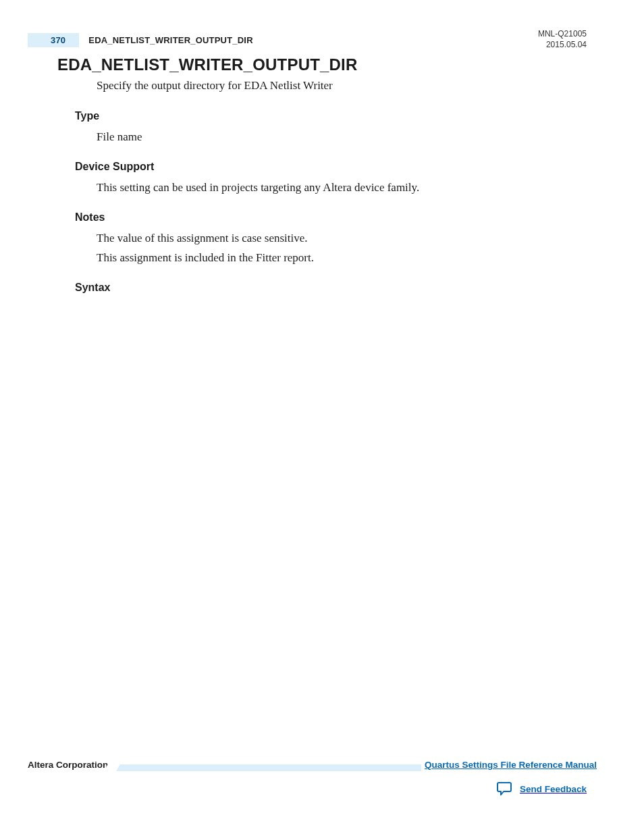 This screenshot has height=834, width=644. What do you see at coordinates (541, 789) in the screenshot?
I see `send-feedback-link: Send Feedback` at bounding box center [541, 789].